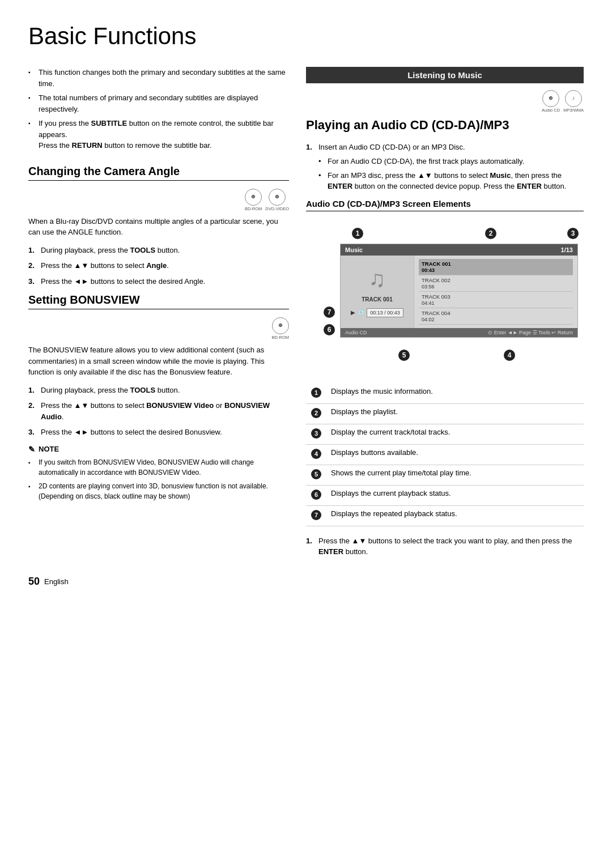 The height and width of the screenshot is (868, 612). I want to click on mp3-wma-label: MP3/WMA, so click(573, 110).